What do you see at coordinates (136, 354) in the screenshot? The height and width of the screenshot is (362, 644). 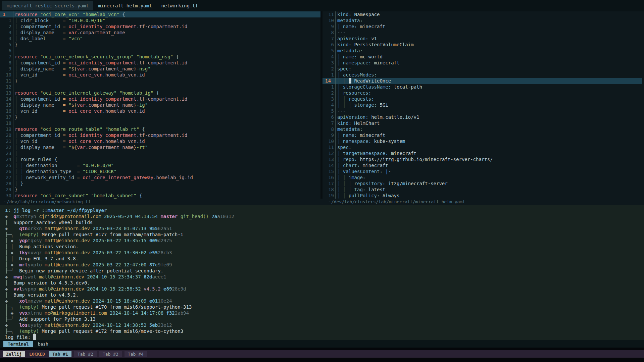 I see `zellij-tab: Tab #4` at bounding box center [136, 354].